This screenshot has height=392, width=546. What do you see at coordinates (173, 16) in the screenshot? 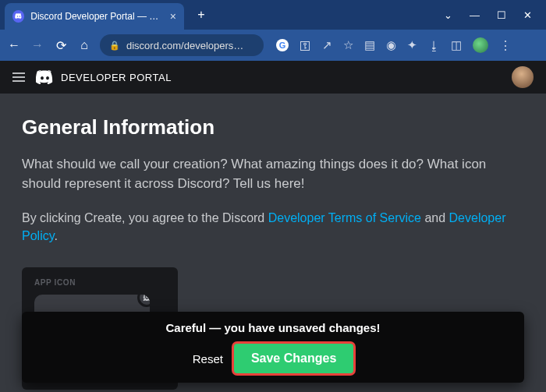
I see `tab-close-icon: ×` at bounding box center [173, 16].